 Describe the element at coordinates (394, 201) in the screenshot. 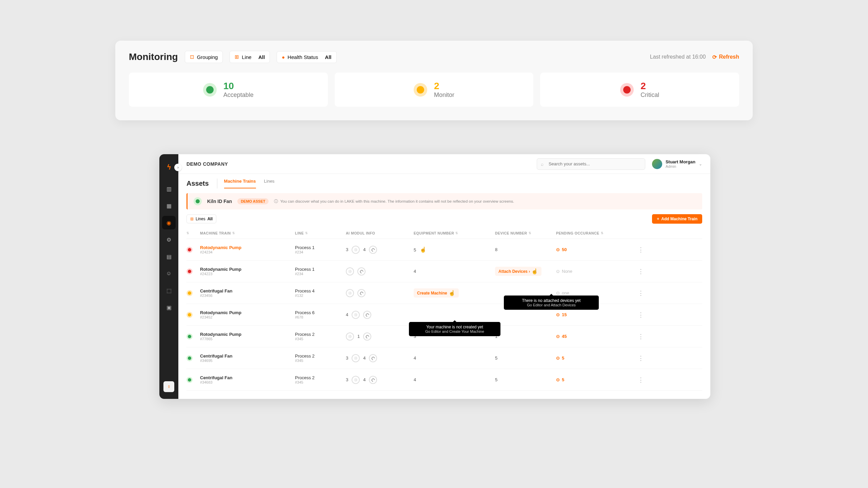

I see `banner-hint: ⓘ You can discover what you can do in LA…` at that location.